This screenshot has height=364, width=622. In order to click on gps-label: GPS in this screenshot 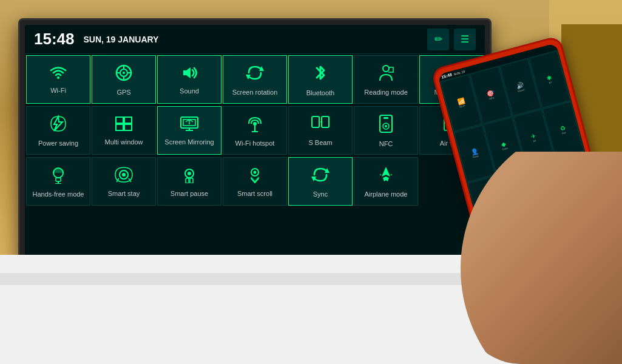, I will do `click(124, 92)`.